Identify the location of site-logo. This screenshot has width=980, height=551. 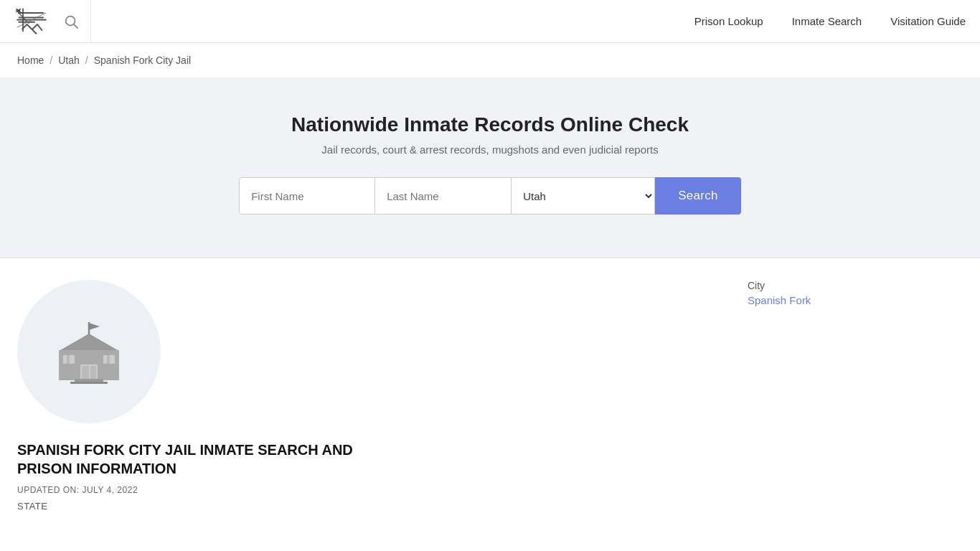
(32, 22).